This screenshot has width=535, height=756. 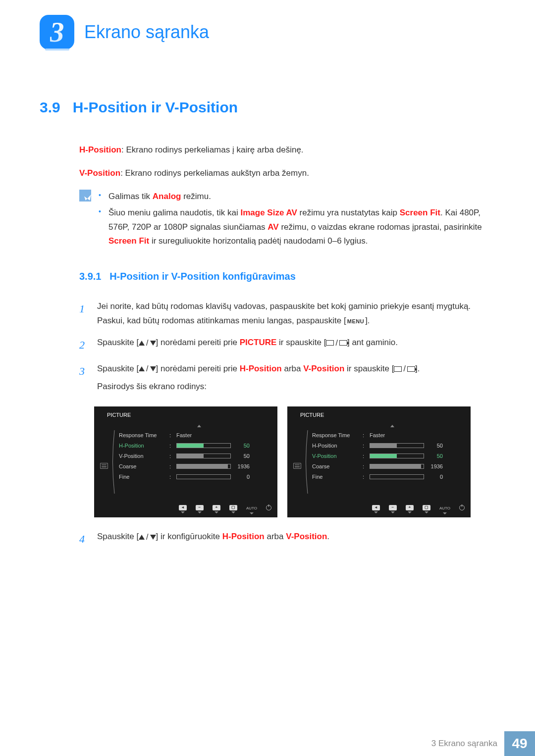 I want to click on section-heading: 3.9 H-Position ir V-Position, so click(x=268, y=107).